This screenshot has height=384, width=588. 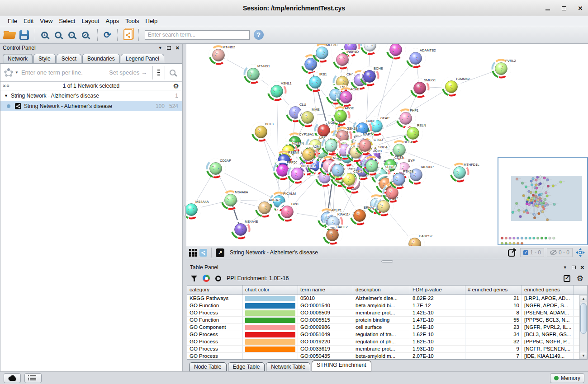 I want to click on tab-network: Network, so click(x=18, y=59).